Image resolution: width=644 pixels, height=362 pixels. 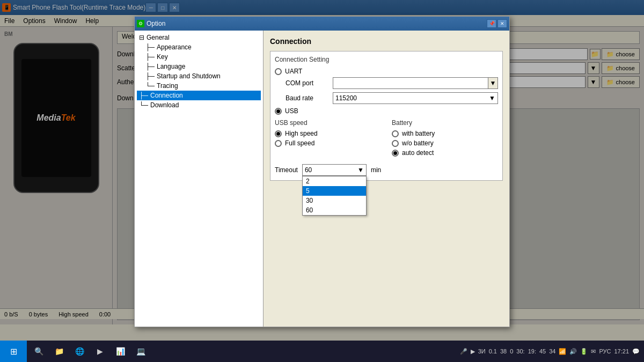 I want to click on tray-num1: 3И, so click(x=482, y=351).